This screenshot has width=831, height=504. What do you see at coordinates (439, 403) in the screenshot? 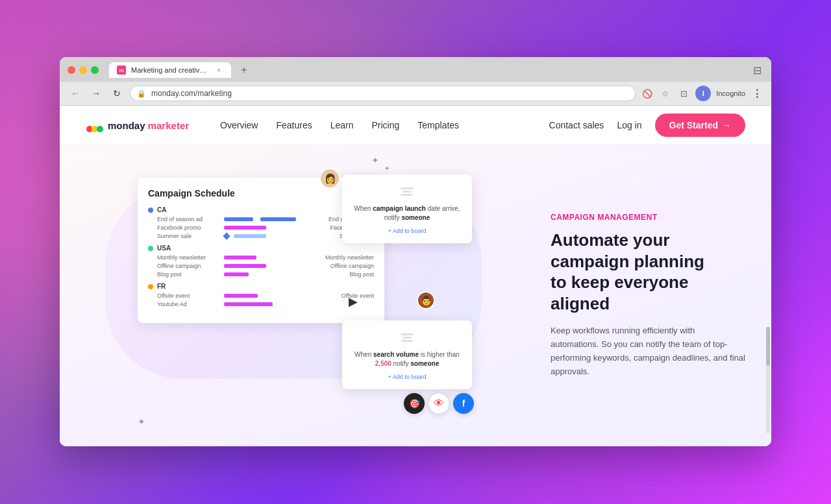
I see `integration-icons: 🎯 👁 f` at bounding box center [439, 403].